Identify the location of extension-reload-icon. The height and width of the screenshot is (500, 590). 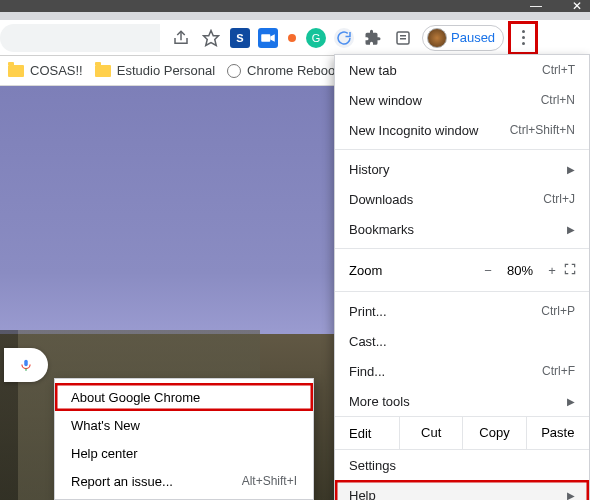
(344, 38).